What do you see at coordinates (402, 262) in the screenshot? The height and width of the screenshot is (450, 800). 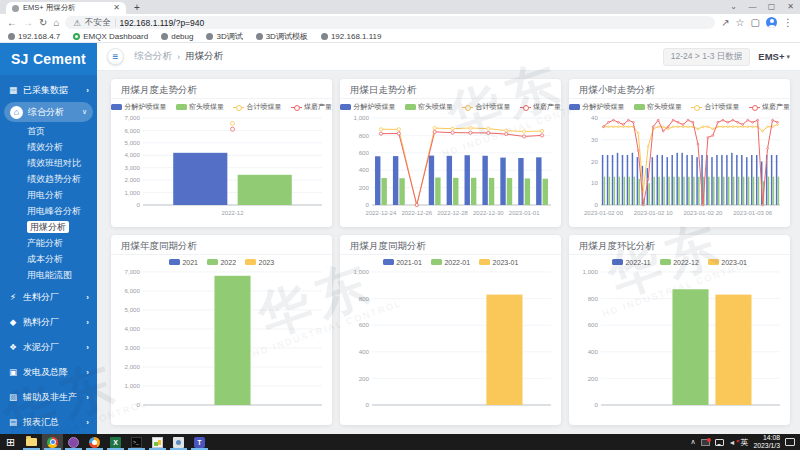 I see `legend-item: 2021-01` at bounding box center [402, 262].